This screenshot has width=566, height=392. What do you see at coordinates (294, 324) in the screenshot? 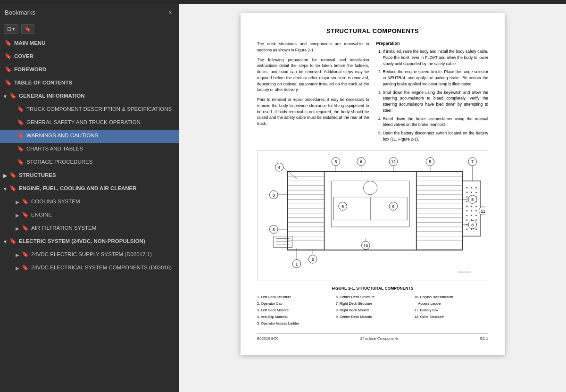
I see `legend-item-5: 5. Operator Access Ladder` at bounding box center [294, 324].